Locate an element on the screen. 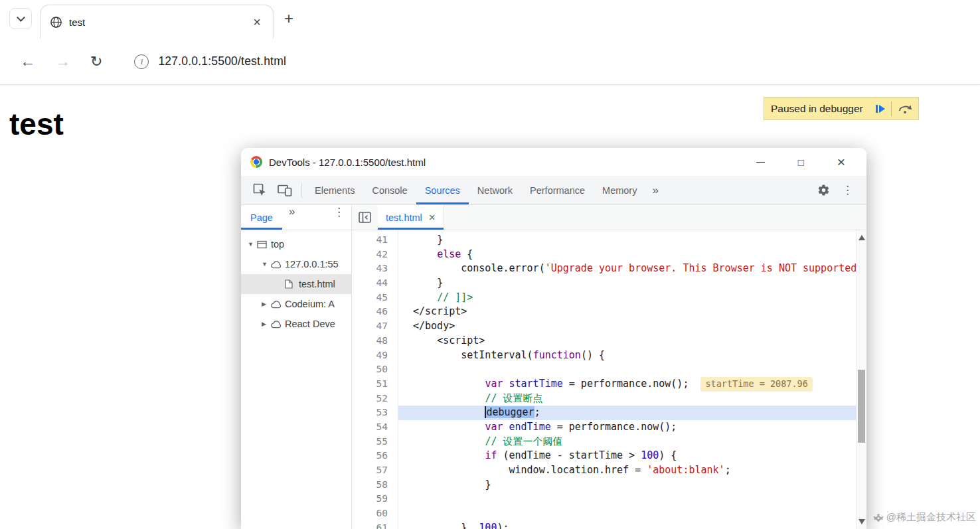 This screenshot has height=529, width=980. navigator-kebab-icon: ⋮ is located at coordinates (339, 218).